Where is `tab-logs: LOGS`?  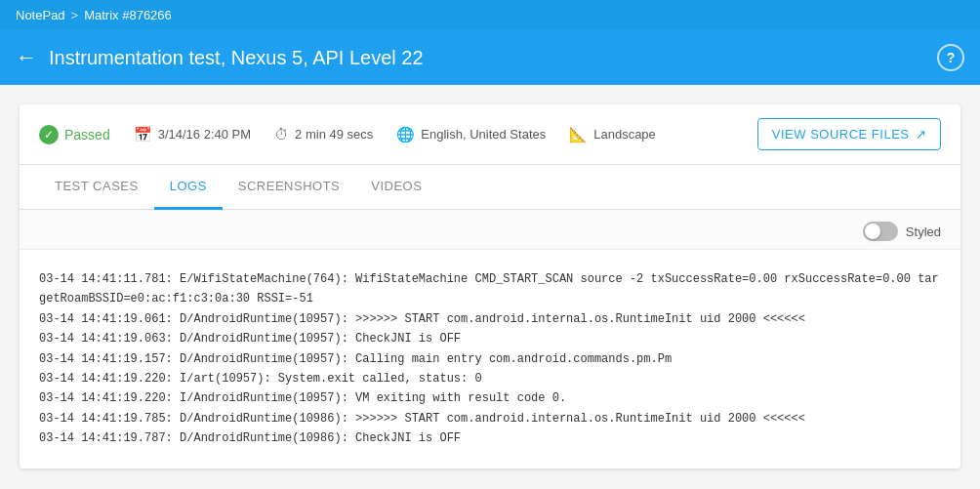 tab-logs: LOGS is located at coordinates (188, 187).